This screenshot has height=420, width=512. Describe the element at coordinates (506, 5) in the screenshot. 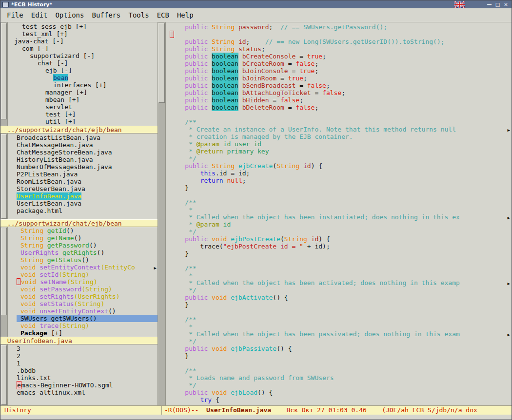

I see `close-button: ✕` at that location.